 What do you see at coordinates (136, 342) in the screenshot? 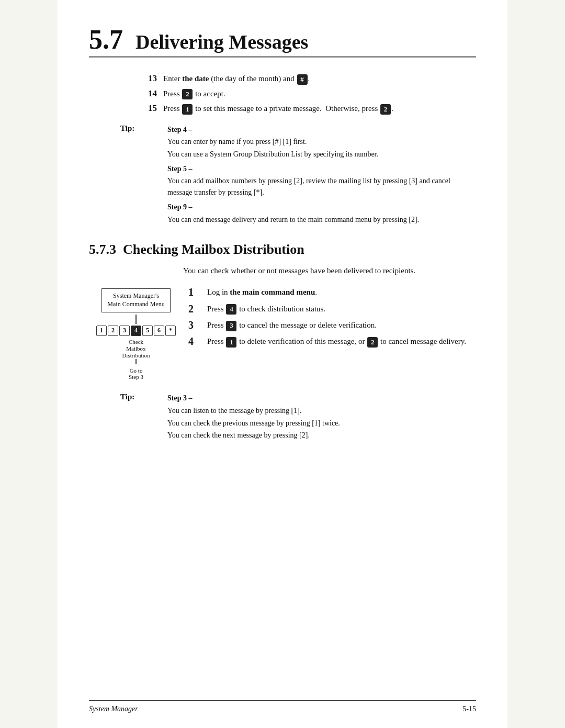
I see `diagram-label-line1: Check` at bounding box center [136, 342].